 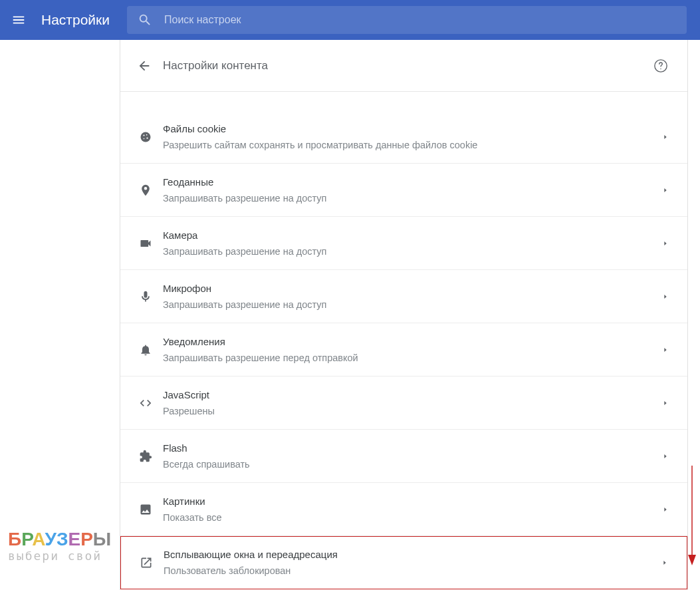 I want to click on setting-row-cookie: Файлы cookieРазрешить сайтам сохранять и…, so click(x=404, y=137).